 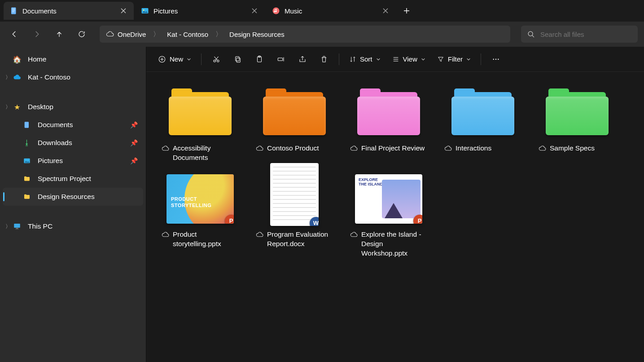 What do you see at coordinates (454, 59) in the screenshot?
I see `filter-button: Filter` at bounding box center [454, 59].